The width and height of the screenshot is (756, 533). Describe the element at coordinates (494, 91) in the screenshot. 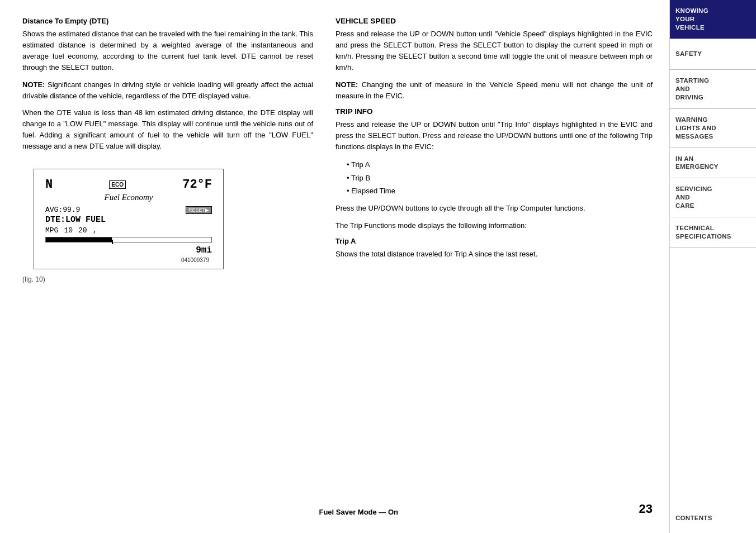

I see `note-2: NOTE: Changing the unit of measure in th…` at that location.